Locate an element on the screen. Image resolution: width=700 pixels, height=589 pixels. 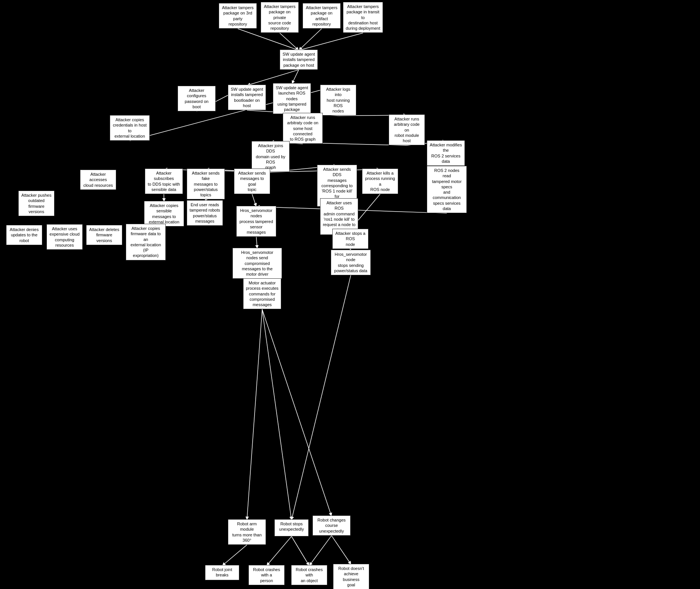
node-n30: Attacker copies firmware data to an exte… is located at coordinates (146, 242).